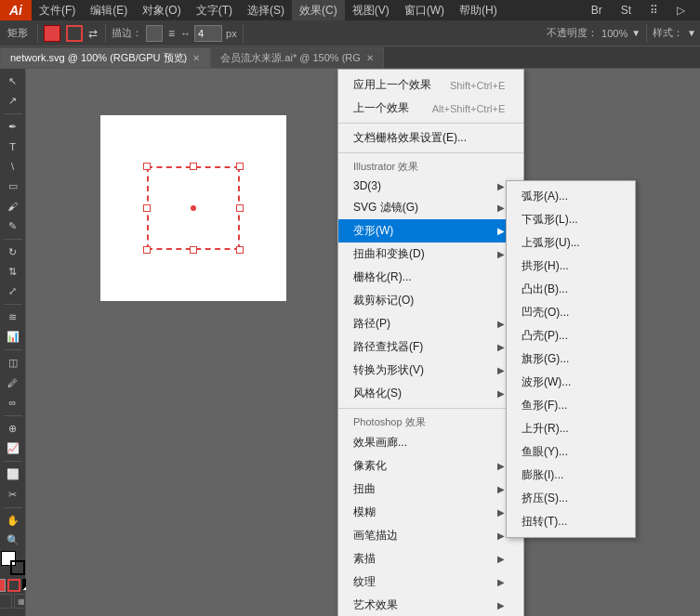 Image resolution: width=700 pixels, height=616 pixels. What do you see at coordinates (13, 167) in the screenshot?
I see `line-tool: \` at bounding box center [13, 167].